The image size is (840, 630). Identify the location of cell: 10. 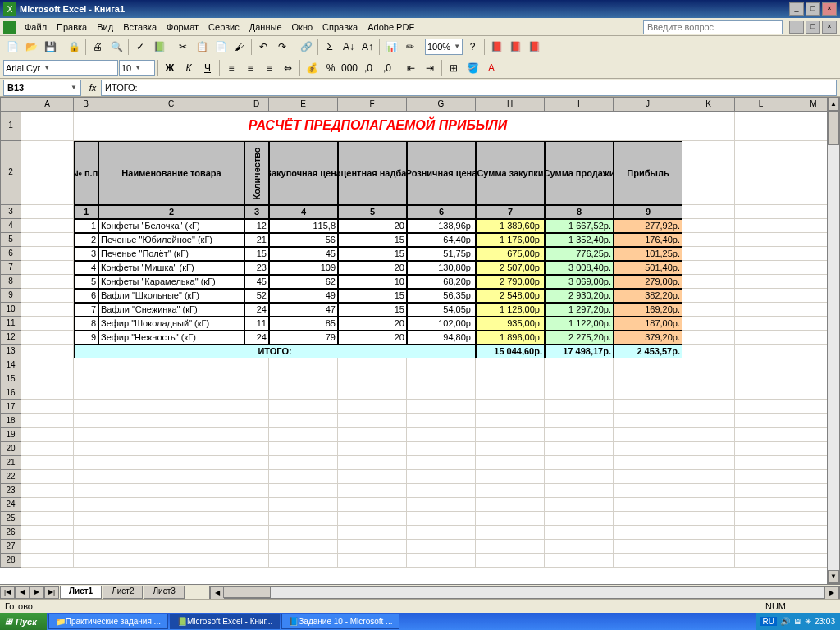
(372, 282).